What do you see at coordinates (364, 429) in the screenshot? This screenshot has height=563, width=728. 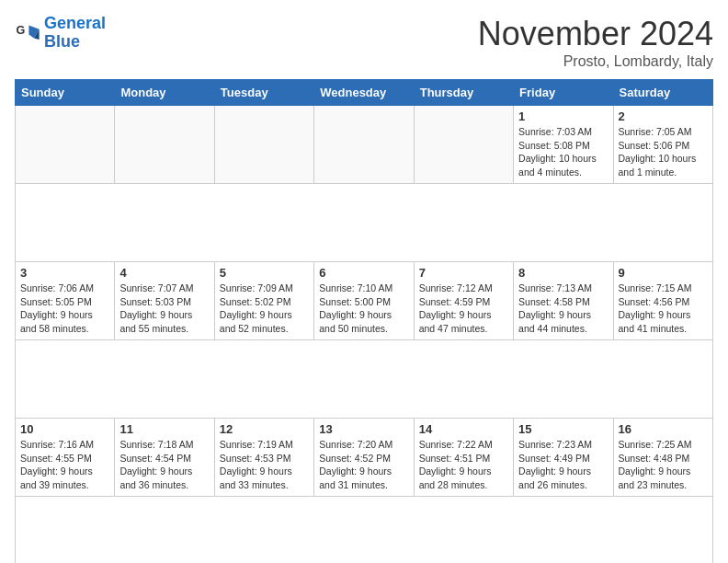 I see `day-number: 13` at bounding box center [364, 429].